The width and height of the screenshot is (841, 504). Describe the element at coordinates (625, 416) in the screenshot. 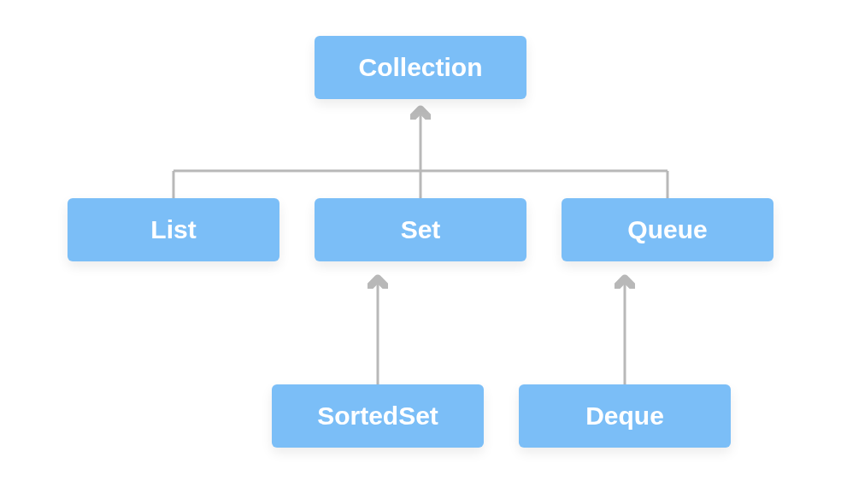

I see `node-deque: Deque` at that location.